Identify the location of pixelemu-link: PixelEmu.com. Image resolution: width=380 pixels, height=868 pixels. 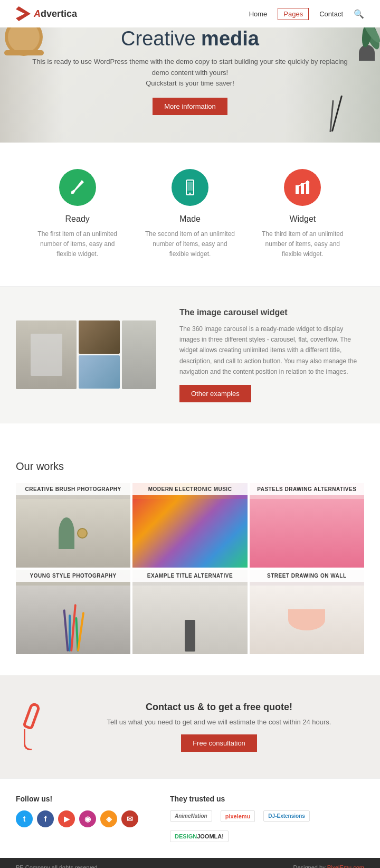
(346, 866).